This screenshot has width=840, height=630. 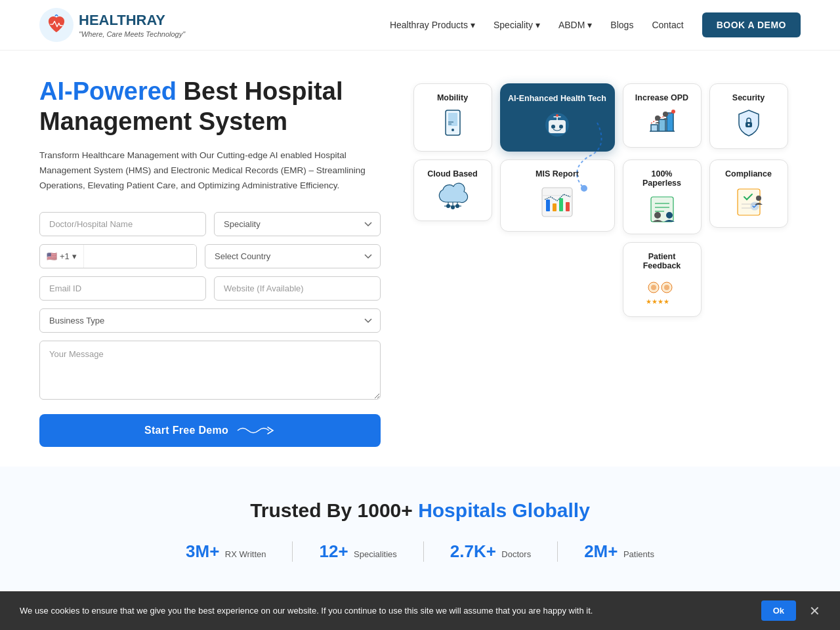 What do you see at coordinates (420, 511) in the screenshot?
I see `trusted-title: Trusted By 1000+ Hospitals Globally` at bounding box center [420, 511].